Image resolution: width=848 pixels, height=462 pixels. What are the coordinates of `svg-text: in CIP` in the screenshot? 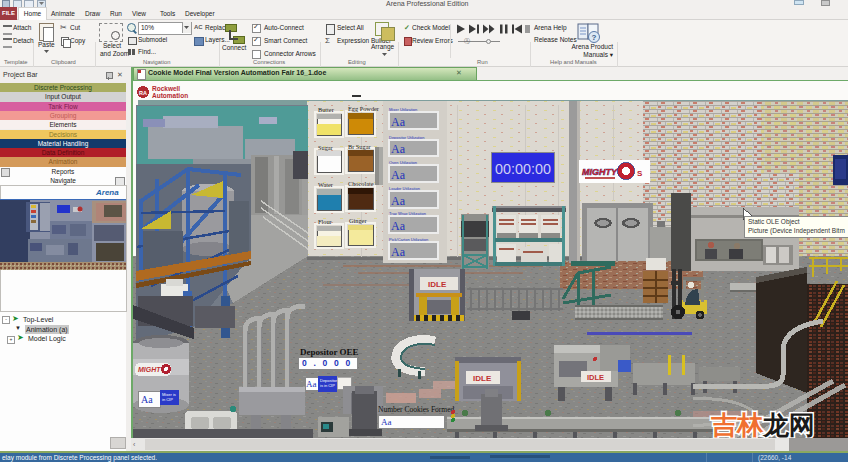 It's located at (168, 400).